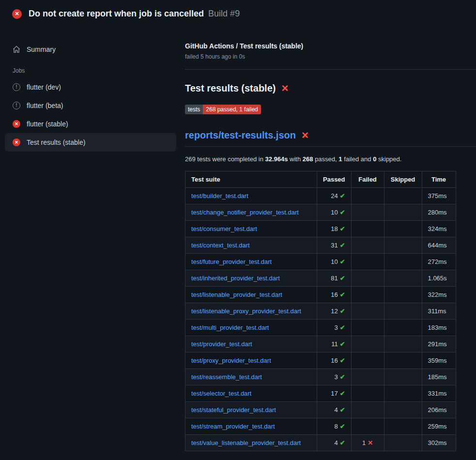 The height and width of the screenshot is (460, 476). What do you see at coordinates (370, 443) in the screenshot?
I see `x-icon: ✕` at bounding box center [370, 443].